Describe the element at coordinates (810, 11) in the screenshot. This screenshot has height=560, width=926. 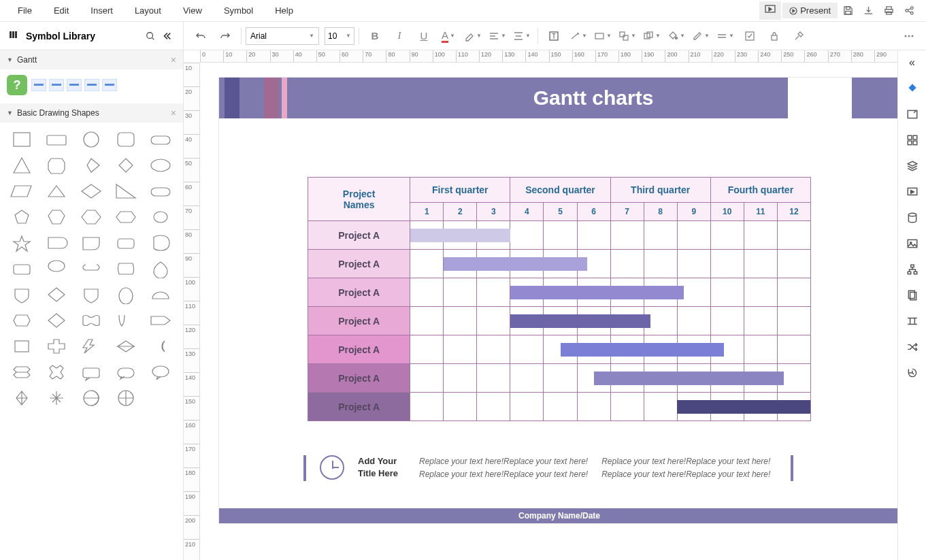
I see `present-button: Present` at that location.